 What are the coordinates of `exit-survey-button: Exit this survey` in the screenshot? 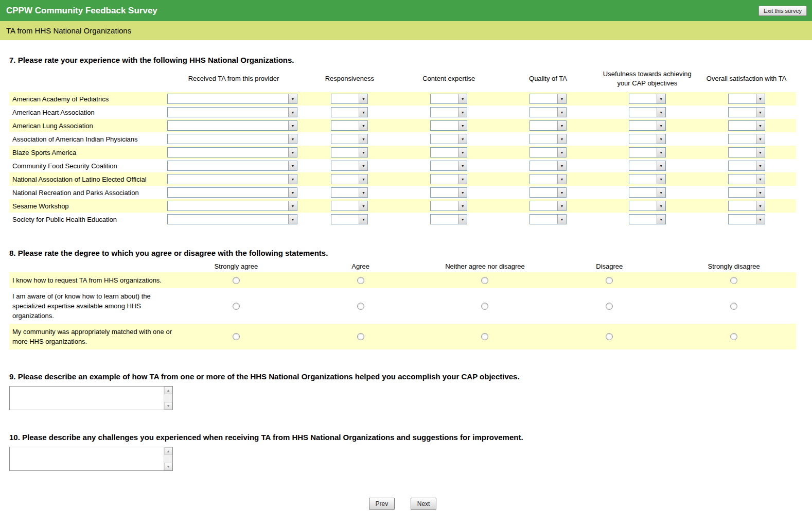 It's located at (783, 11).